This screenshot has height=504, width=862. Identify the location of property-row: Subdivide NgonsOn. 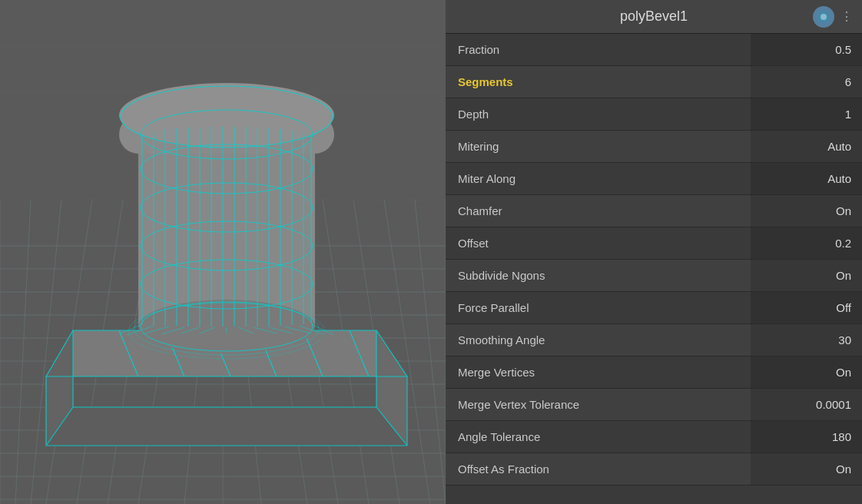
(654, 276).